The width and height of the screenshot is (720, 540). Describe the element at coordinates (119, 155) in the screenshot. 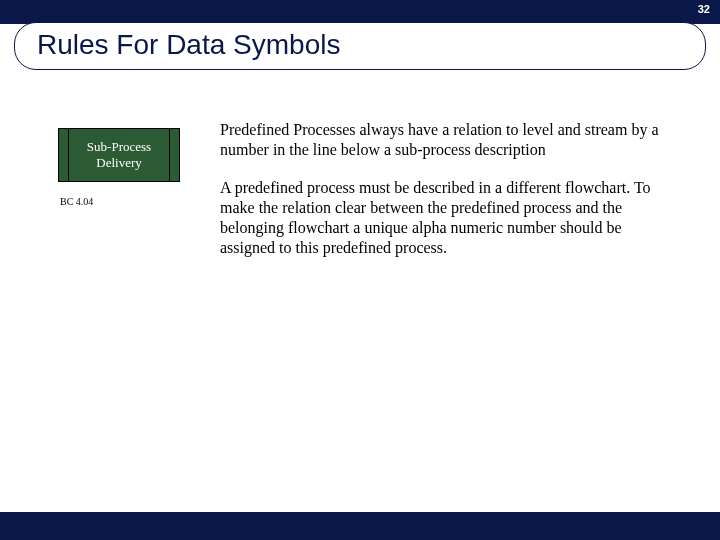

I see `predefined-process-symbol: Sub-Process Delivery` at that location.